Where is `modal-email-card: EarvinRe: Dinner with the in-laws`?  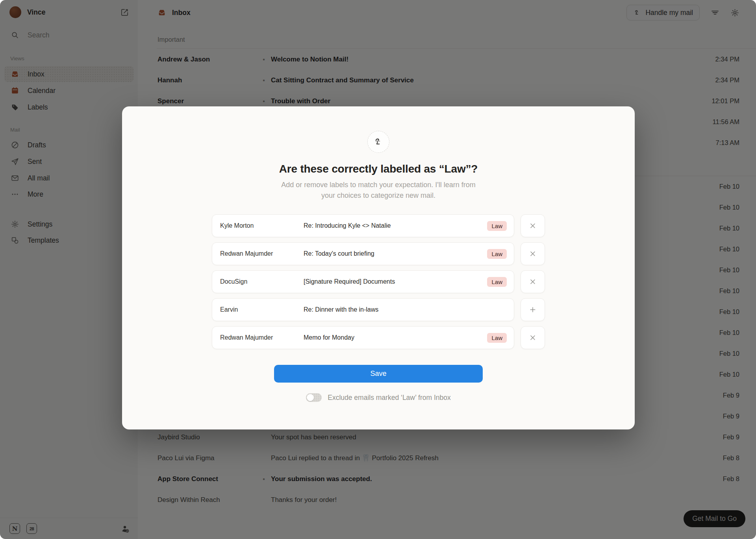 modal-email-card: EarvinRe: Dinner with the in-laws is located at coordinates (363, 310).